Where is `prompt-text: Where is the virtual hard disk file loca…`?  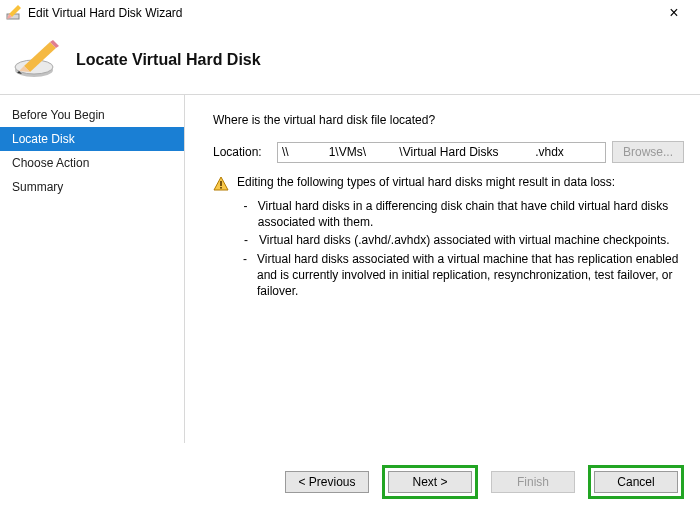
prompt-text: Where is the virtual hard disk file loca… is located at coordinates (448, 120).